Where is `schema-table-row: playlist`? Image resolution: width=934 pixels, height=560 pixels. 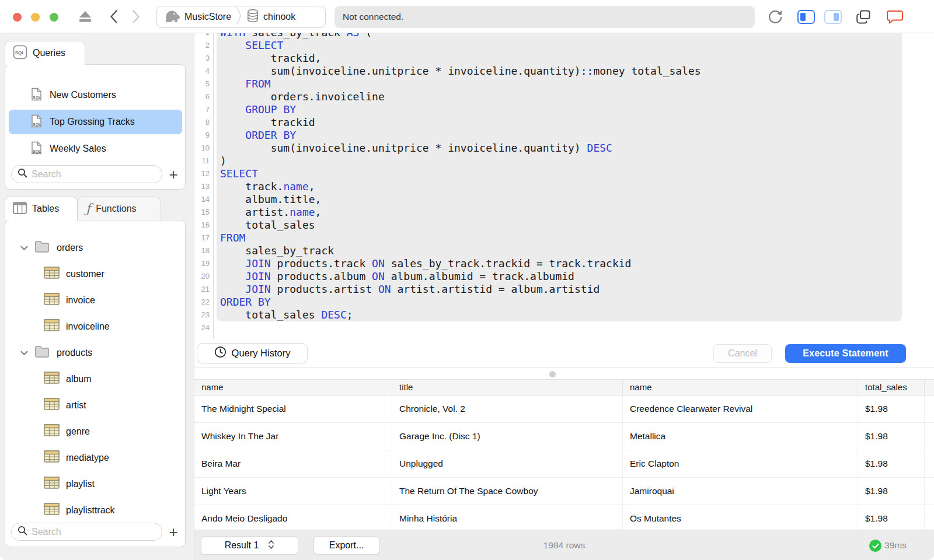
schema-table-row: playlist is located at coordinates (96, 484).